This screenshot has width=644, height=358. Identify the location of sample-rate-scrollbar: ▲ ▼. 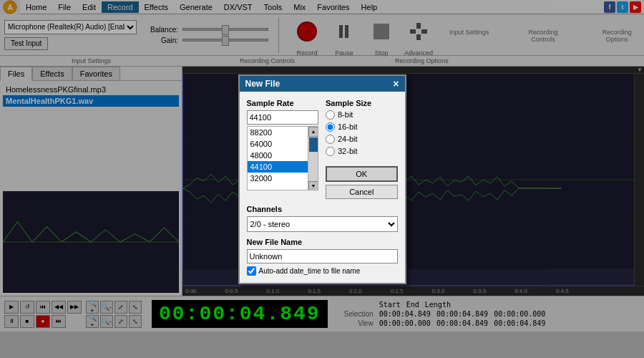
(313, 159).